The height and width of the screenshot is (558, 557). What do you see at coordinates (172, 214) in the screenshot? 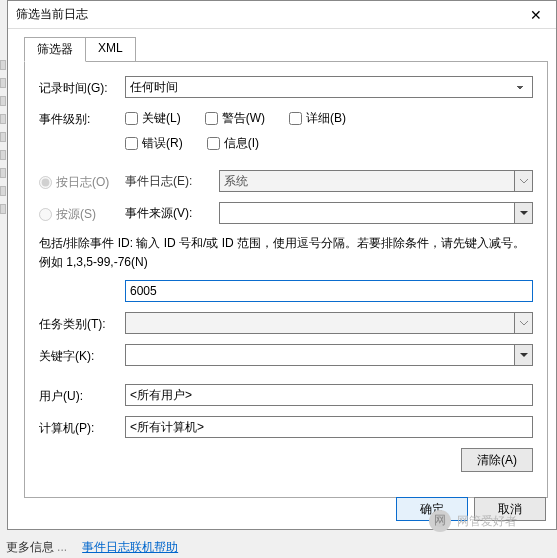
I see `label-event-source: 事件来源(V):` at bounding box center [172, 214].